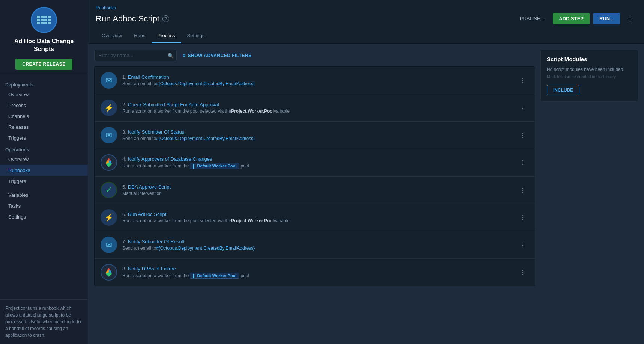  I want to click on step-6-more-button: ⋮, so click(523, 218).